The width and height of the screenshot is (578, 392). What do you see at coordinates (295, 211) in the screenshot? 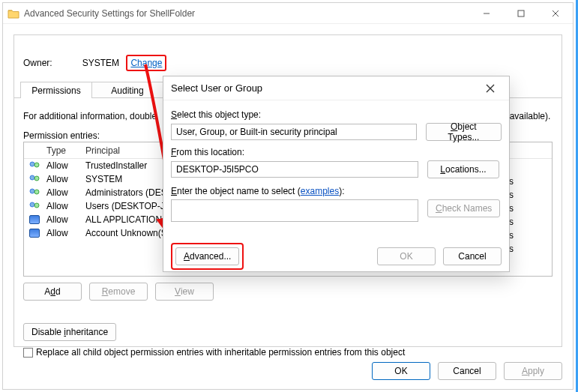
I see `object-name-input` at bounding box center [295, 211].